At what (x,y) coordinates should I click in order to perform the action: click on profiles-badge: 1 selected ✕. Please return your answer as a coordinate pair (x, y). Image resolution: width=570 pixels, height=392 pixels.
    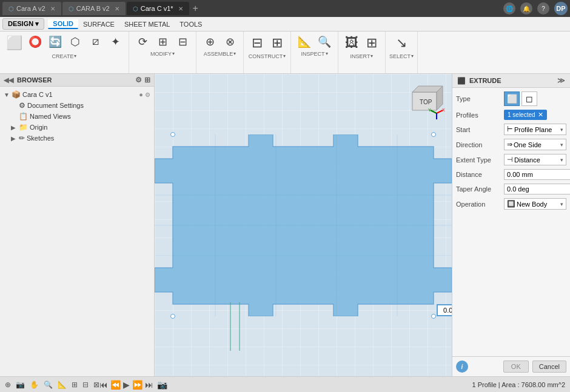
    Looking at the image, I should click on (525, 115).